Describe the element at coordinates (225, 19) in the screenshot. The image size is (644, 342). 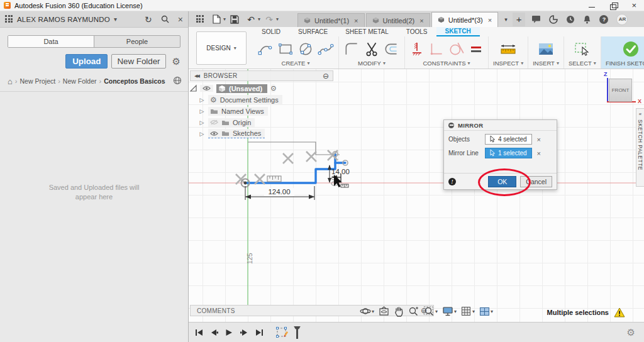
I see `file-menu-chevron-icon: ▾` at that location.